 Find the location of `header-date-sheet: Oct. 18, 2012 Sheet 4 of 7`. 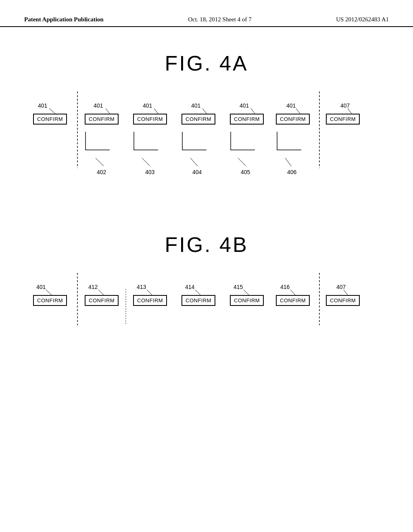

header-date-sheet: Oct. 18, 2012 Sheet 4 of 7 is located at coordinates (219, 19).